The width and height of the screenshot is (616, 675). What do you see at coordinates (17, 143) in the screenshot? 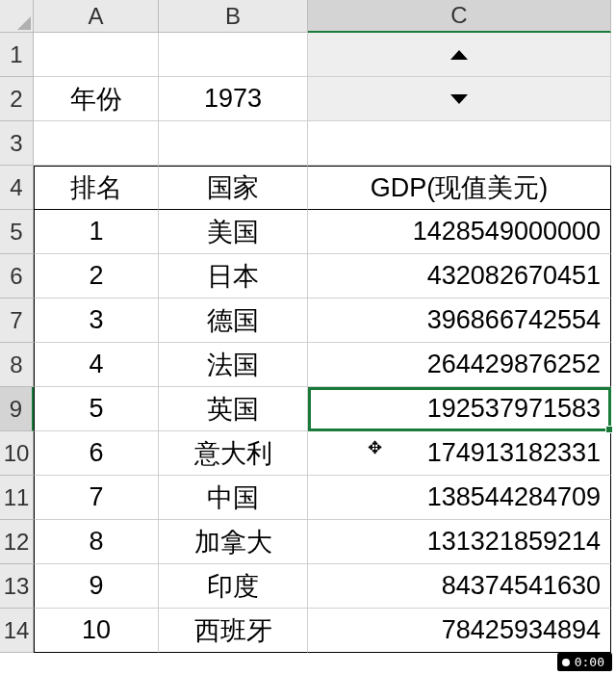
I see `row-header-3: 3` at bounding box center [17, 143].